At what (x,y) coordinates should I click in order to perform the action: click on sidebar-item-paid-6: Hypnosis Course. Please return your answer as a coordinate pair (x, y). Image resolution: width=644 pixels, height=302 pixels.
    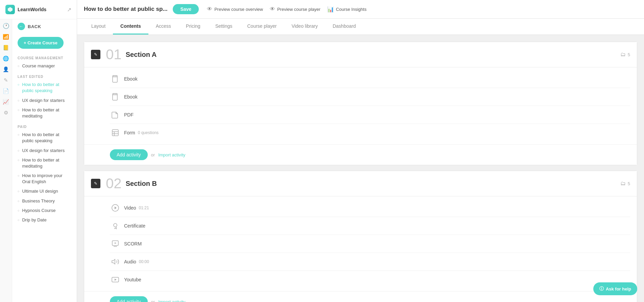
    Looking at the image, I should click on (45, 211).